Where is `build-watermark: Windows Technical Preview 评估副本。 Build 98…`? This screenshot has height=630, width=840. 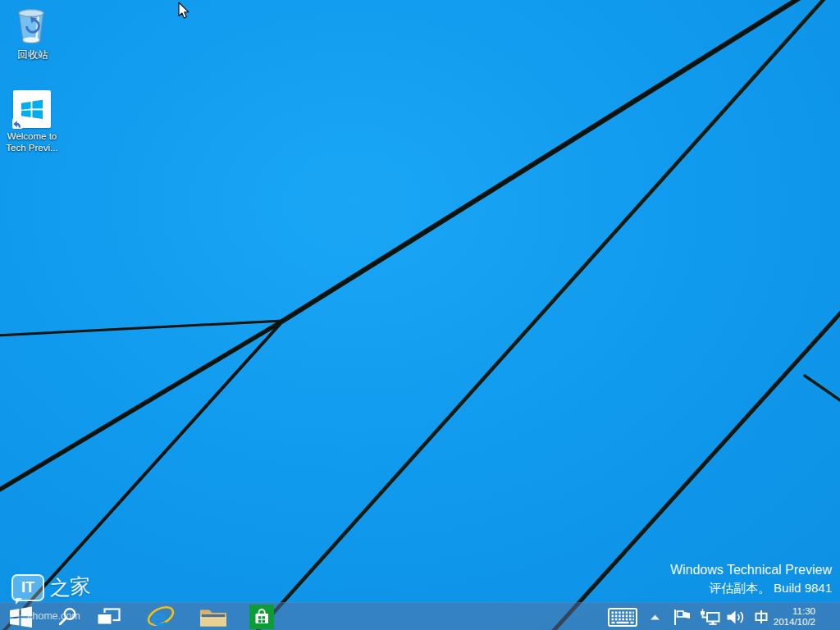 build-watermark: Windows Technical Preview 评估副本。 Build 98… is located at coordinates (751, 579).